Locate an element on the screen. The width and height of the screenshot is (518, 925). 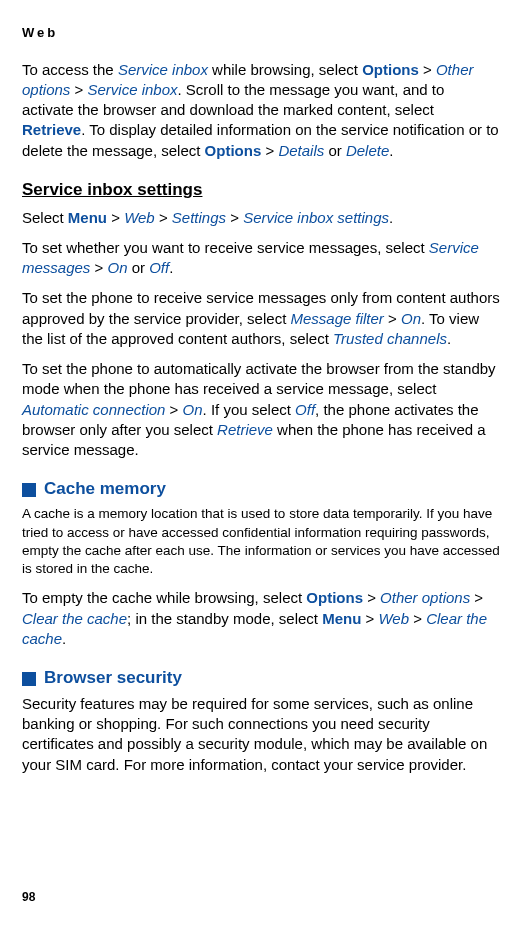
link-settings: Settings is located at coordinates (199, 218).